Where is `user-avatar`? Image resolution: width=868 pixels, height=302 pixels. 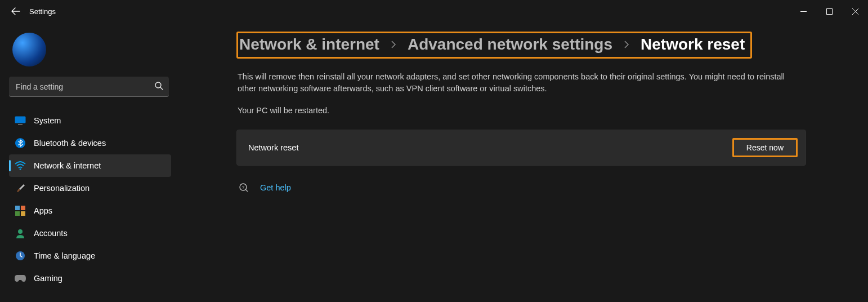
user-avatar is located at coordinates (29, 50).